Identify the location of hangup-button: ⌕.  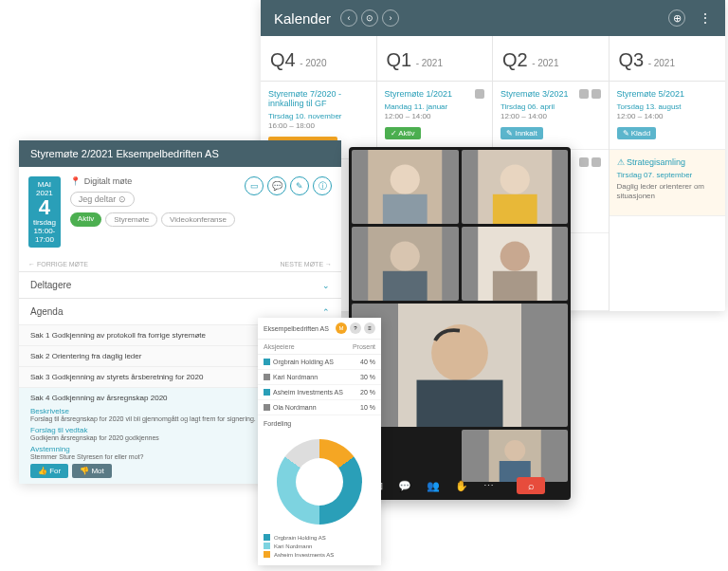
(531, 486).